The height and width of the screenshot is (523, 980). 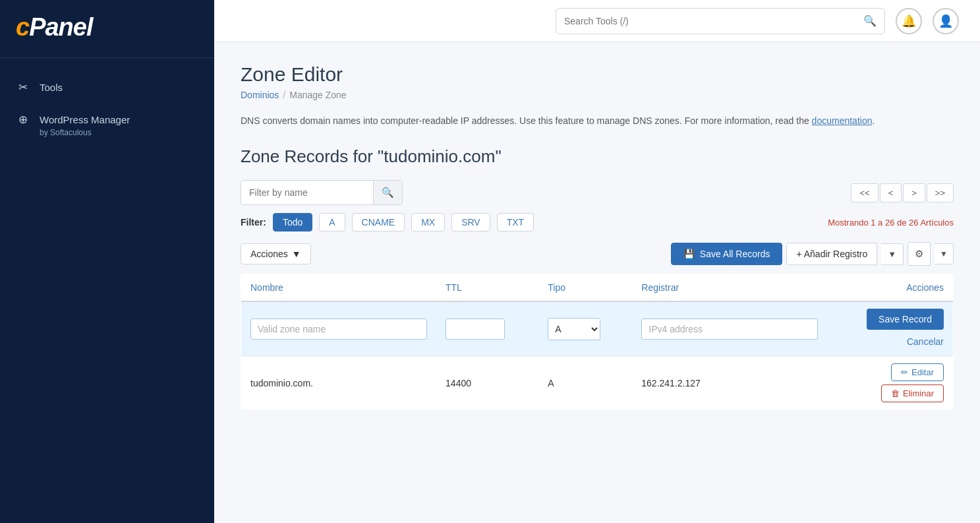 What do you see at coordinates (730, 329) in the screenshot?
I see `edit-registrar-input` at bounding box center [730, 329].